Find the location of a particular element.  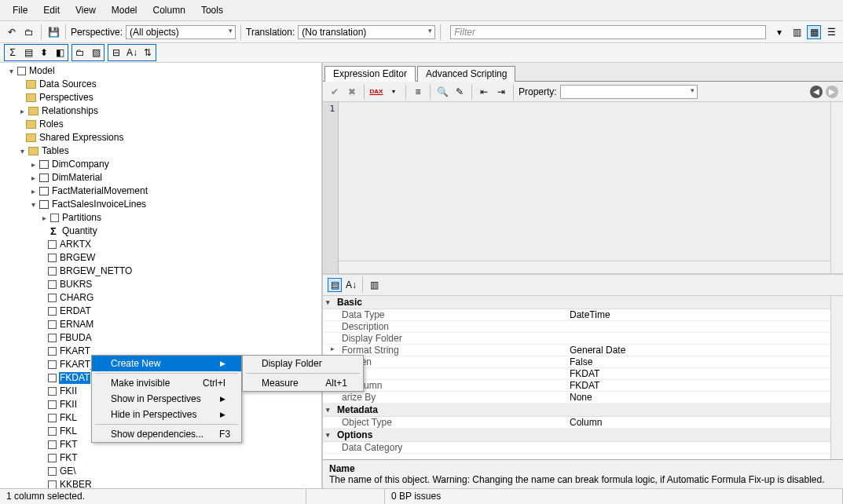

tree-partitions: Partitions is located at coordinates (82, 218).